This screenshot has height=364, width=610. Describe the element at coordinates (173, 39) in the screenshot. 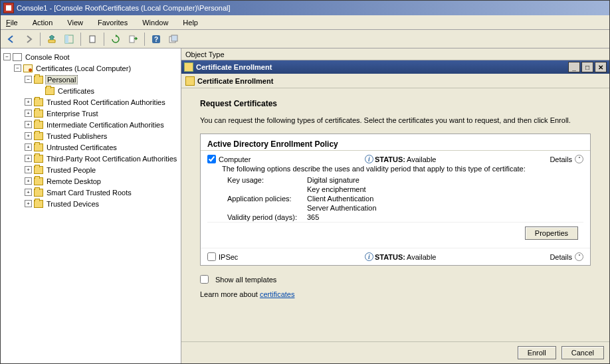

I see `new-window-button` at that location.